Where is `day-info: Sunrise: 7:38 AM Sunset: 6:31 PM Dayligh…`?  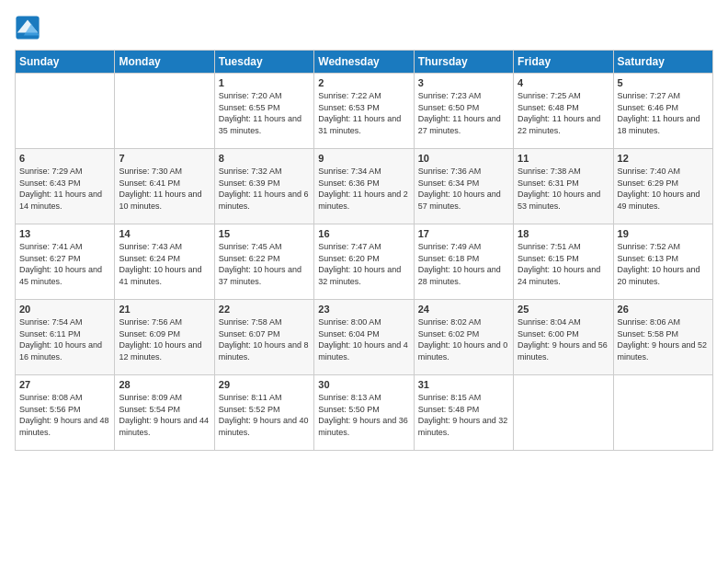 day-info: Sunrise: 7:38 AM Sunset: 6:31 PM Dayligh… is located at coordinates (563, 189).